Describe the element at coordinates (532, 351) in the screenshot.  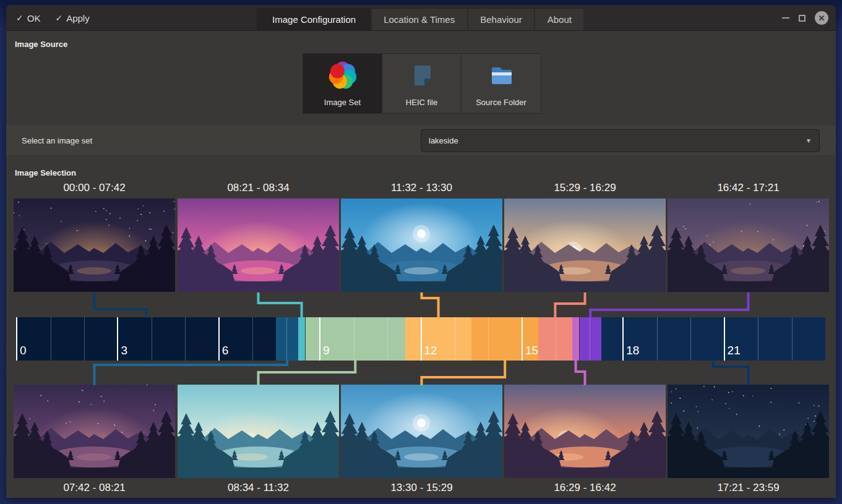
I see `timeline-hour-label-15: 15` at that location.